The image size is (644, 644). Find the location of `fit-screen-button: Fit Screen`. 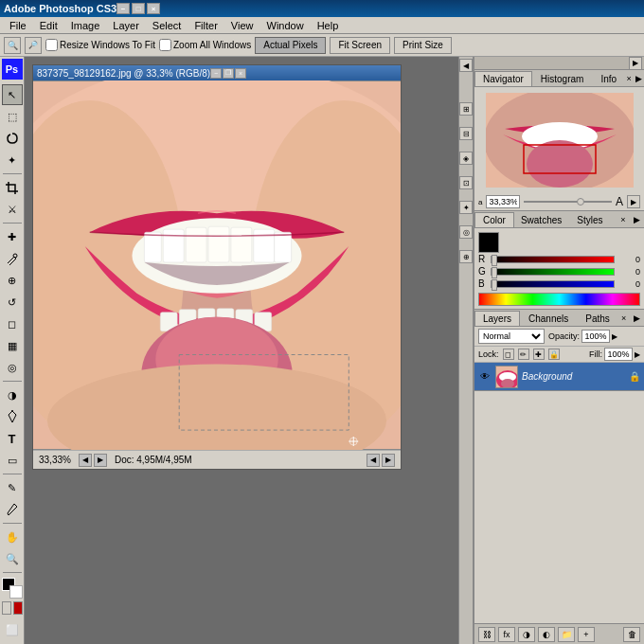

fit-screen-button: Fit Screen is located at coordinates (360, 45).